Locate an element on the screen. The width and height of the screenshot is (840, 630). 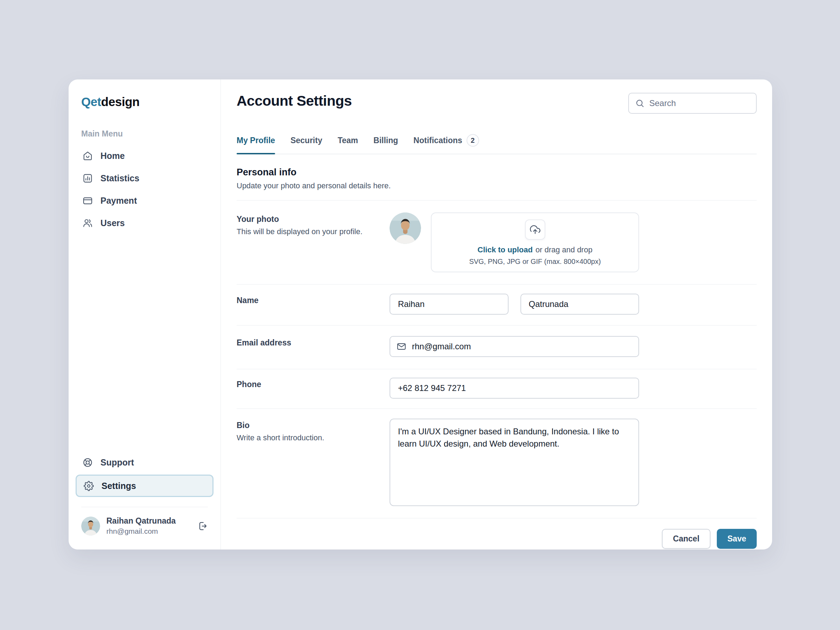
sidebar-item-support: Support is located at coordinates (144, 463).